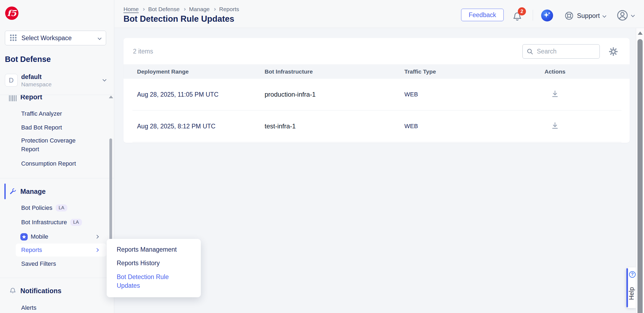  I want to click on breadcrumb-reports: Reports, so click(229, 9).